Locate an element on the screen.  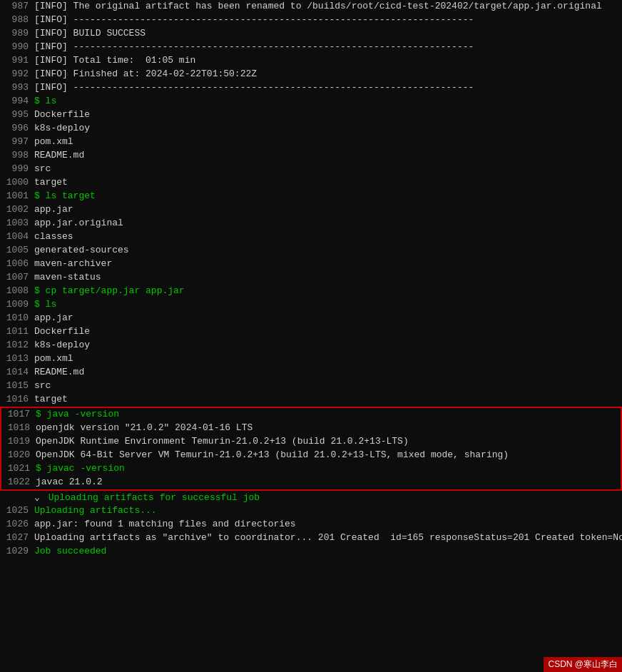
log-line: 1004 classes is located at coordinates (311, 237).